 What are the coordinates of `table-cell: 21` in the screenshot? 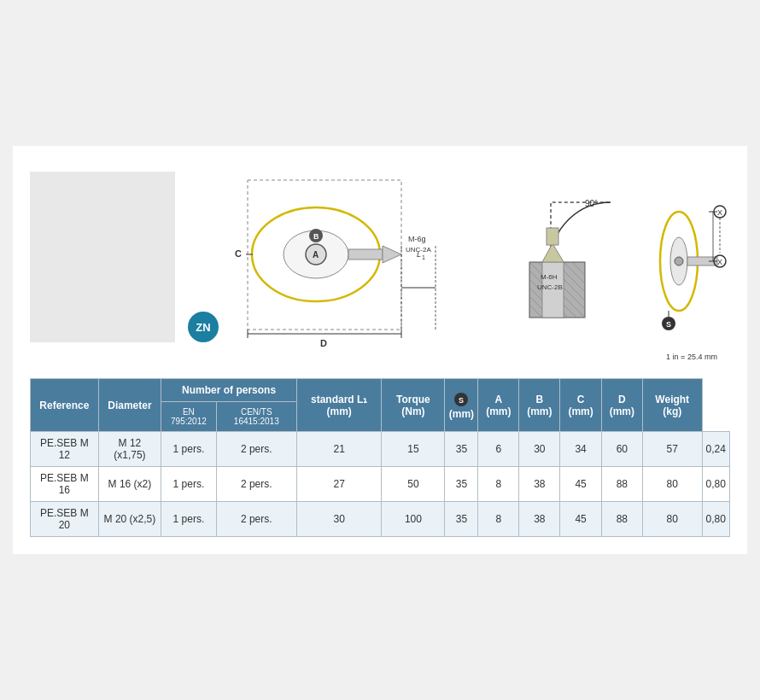 It's located at (338, 449).